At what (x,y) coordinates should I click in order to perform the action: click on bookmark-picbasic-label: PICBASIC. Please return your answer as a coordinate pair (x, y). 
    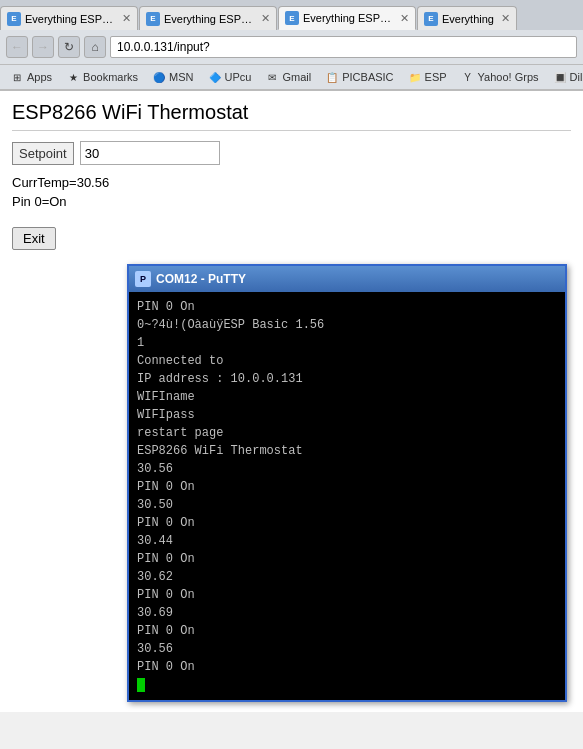
    Looking at the image, I should click on (368, 77).